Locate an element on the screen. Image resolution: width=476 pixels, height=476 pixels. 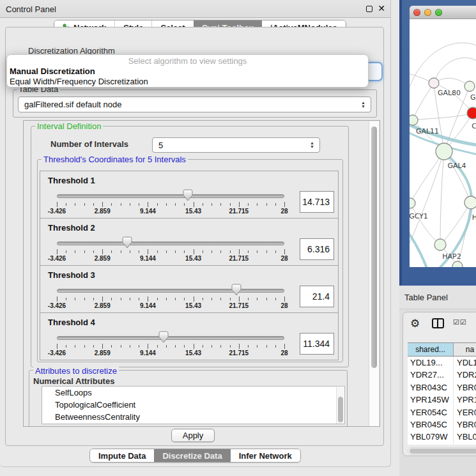
number-of-intervals-label: Number of Intervals is located at coordinates (89, 144).